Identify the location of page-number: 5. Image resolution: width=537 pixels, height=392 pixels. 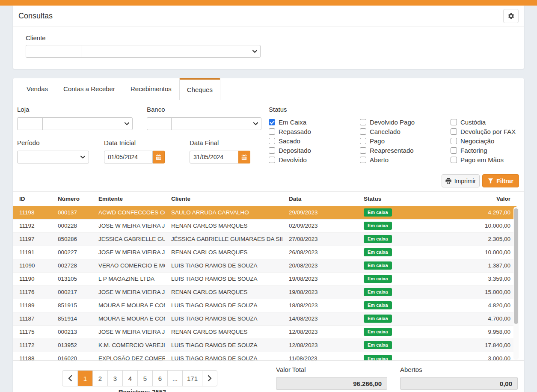
(145, 378).